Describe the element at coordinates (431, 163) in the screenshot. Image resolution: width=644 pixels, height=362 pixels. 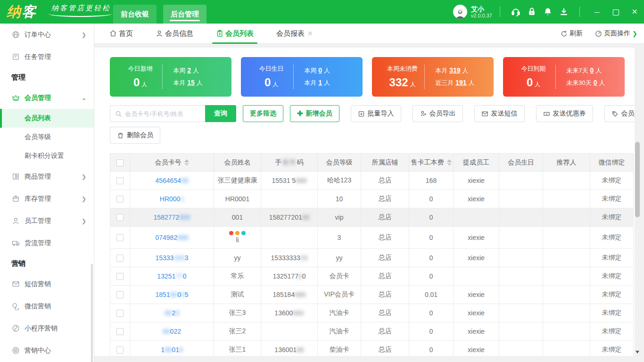
I see `column-header: 售卡工本费` at that location.